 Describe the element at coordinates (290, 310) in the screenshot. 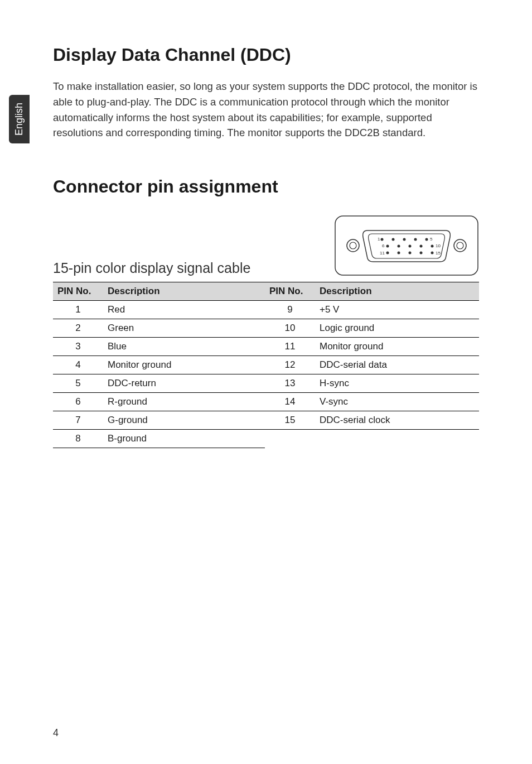

I see `pin-cell: 9` at that location.